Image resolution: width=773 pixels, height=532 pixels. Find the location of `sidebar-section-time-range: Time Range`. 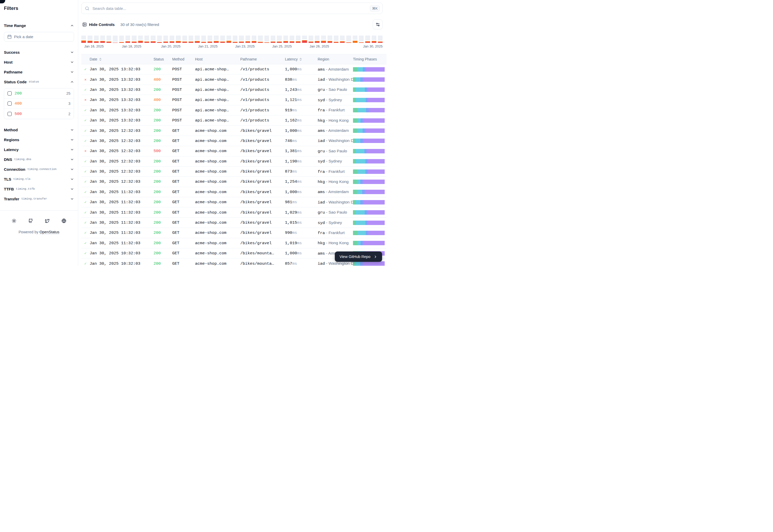

sidebar-section-time-range: Time Range is located at coordinates (39, 25).